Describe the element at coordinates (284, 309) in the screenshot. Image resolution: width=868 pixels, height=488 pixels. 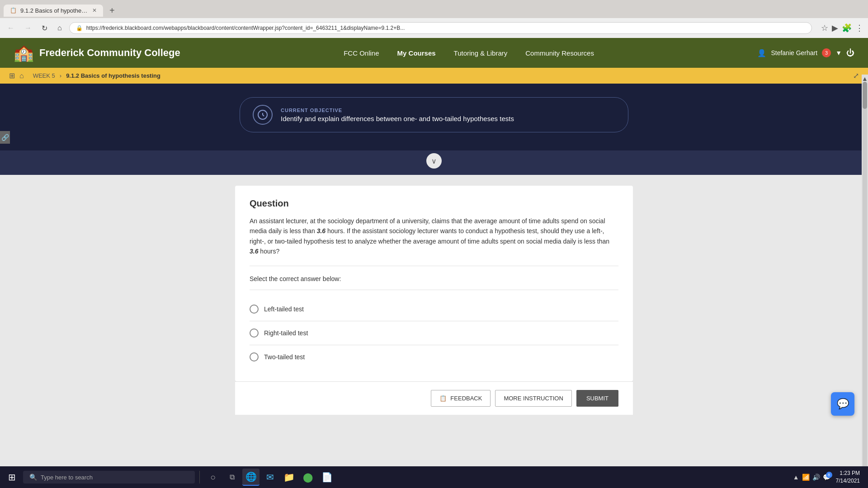
I see `answer-label-1: Left-tailed test` at that location.